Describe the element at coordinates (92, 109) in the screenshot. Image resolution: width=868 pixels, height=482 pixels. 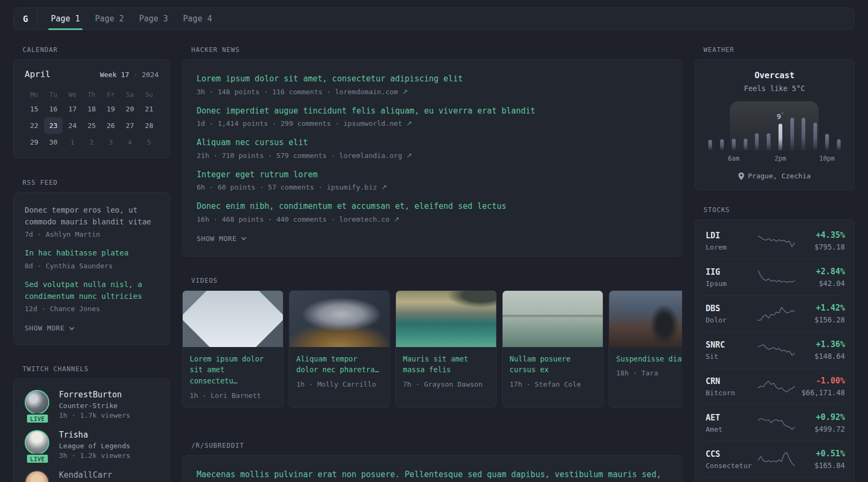
I see `calendar-card: April Week 17 · 2024 MoTuWeThFrSaSu 1516…` at that location.